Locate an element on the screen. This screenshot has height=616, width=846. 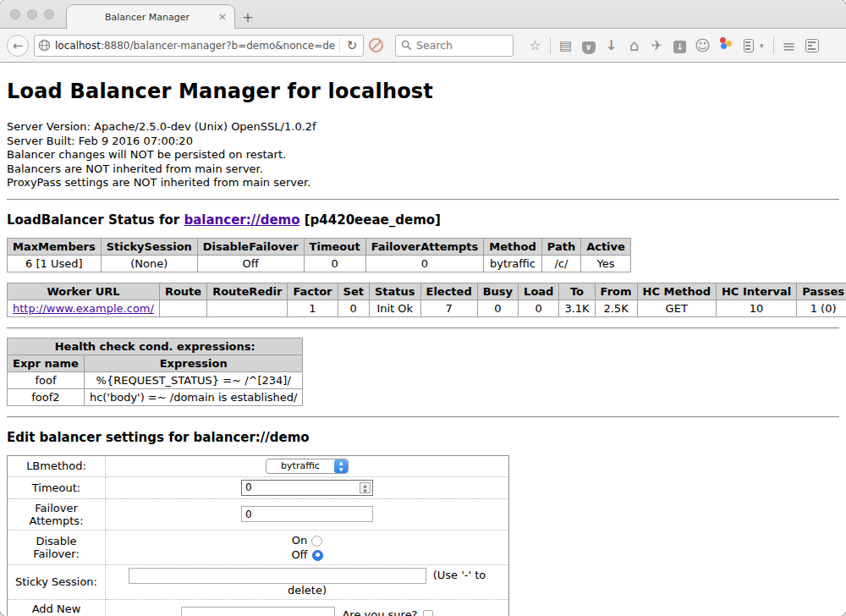
server-info-line: ProxyPass settings are NOT inherited fro… is located at coordinates (423, 183).